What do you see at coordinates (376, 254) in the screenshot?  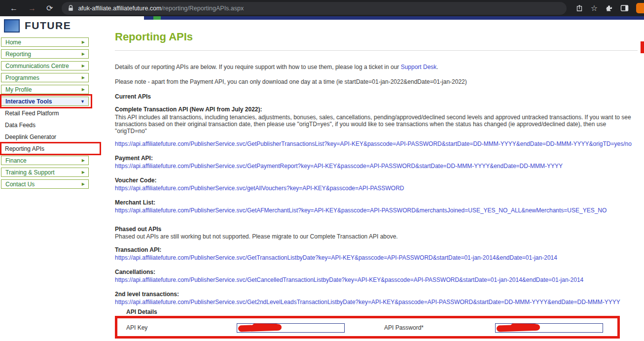 I see `api-section-transaction: Transaction API: https://api.affiliatefu…` at bounding box center [376, 254].